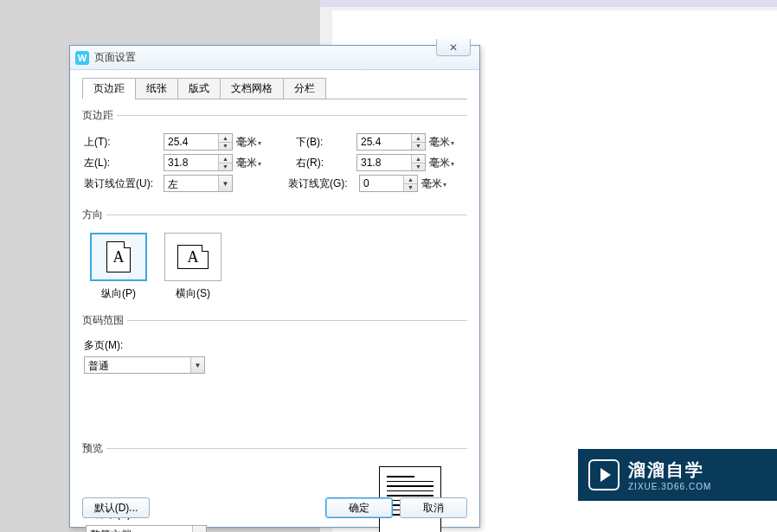  What do you see at coordinates (124, 163) in the screenshot?
I see `left-label: 左(L):` at bounding box center [124, 163].